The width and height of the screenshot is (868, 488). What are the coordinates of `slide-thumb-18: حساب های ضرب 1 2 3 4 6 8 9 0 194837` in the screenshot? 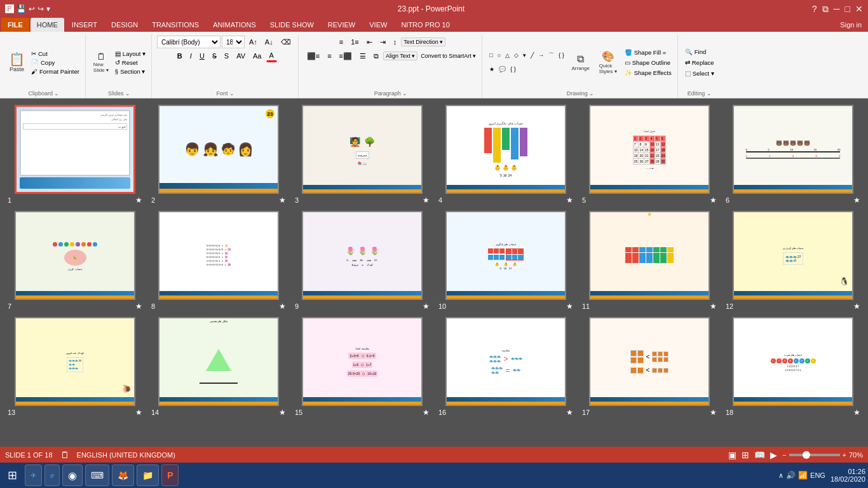 It's located at (793, 362).